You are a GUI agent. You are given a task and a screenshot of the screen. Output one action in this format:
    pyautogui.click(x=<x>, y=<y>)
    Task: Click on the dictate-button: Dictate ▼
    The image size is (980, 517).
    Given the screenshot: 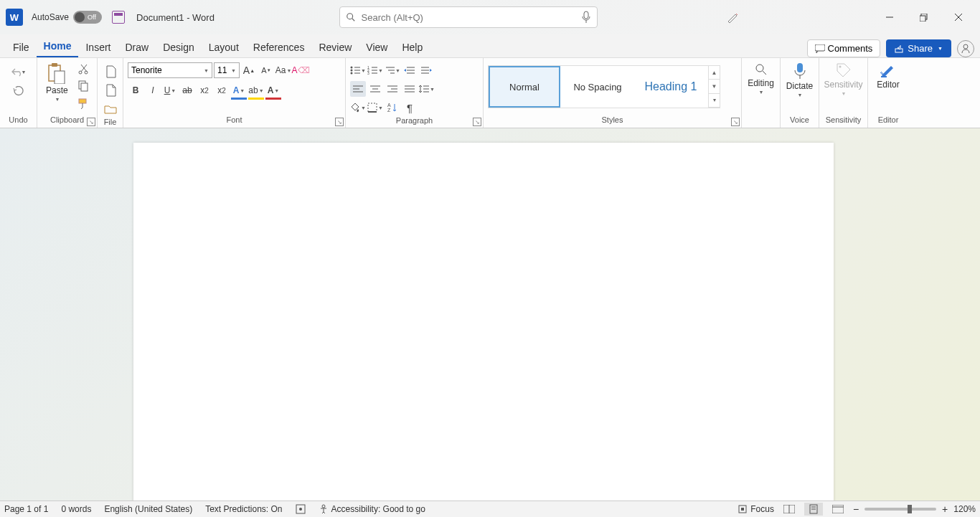 What is the action you would take?
    pyautogui.click(x=799, y=80)
    